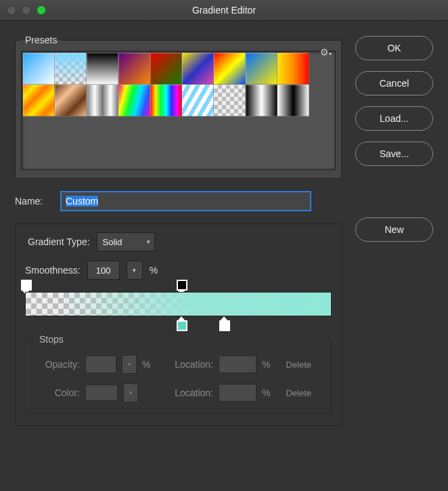  Describe the element at coordinates (26, 10) in the screenshot. I see `window-controls` at that location.